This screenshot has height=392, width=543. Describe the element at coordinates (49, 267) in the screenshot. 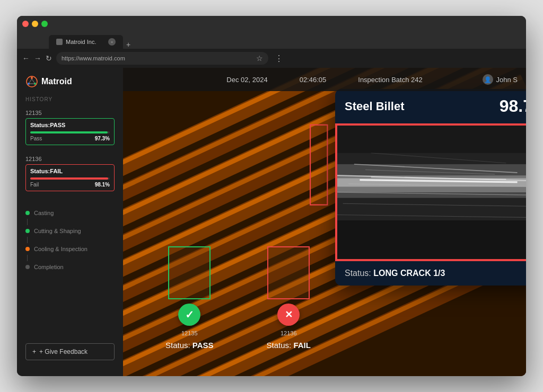

I see `pipeline-label-completion: Completion` at that location.